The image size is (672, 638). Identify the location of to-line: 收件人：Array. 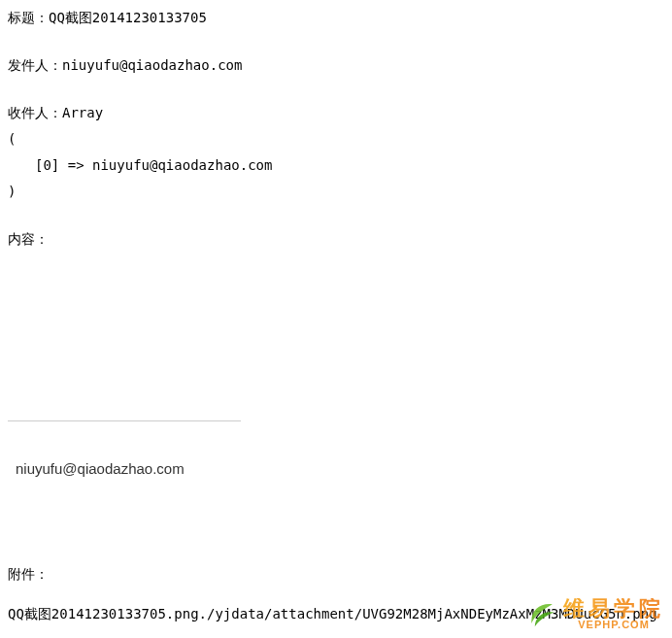
(336, 113).